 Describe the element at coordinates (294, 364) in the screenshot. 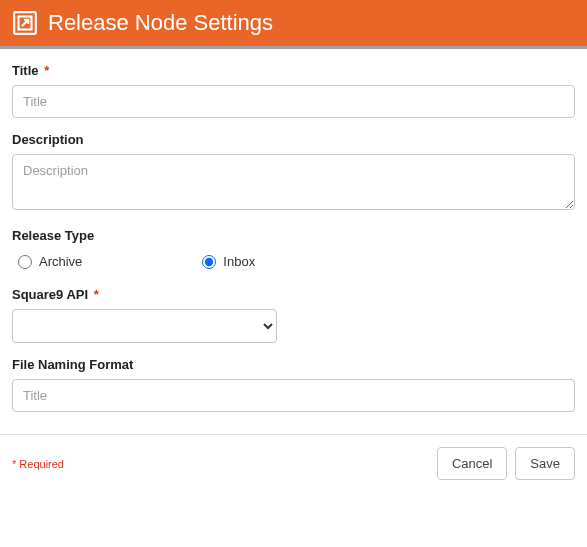

I see `file-naming-format-label: File Naming Format` at that location.